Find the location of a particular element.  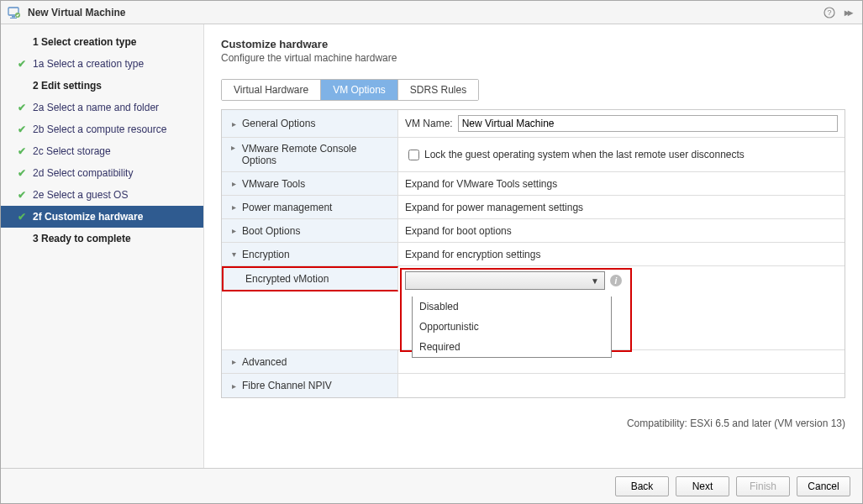

step-2c-storage: ✔2c Select storage is located at coordinates (103, 151).